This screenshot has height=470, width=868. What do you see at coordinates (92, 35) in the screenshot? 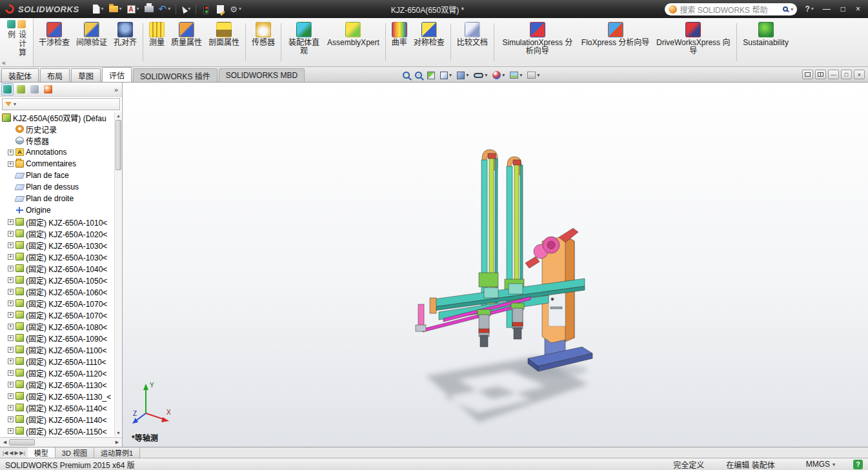
I see `ribbon-clearance-verification: 间隙验证` at bounding box center [92, 35].